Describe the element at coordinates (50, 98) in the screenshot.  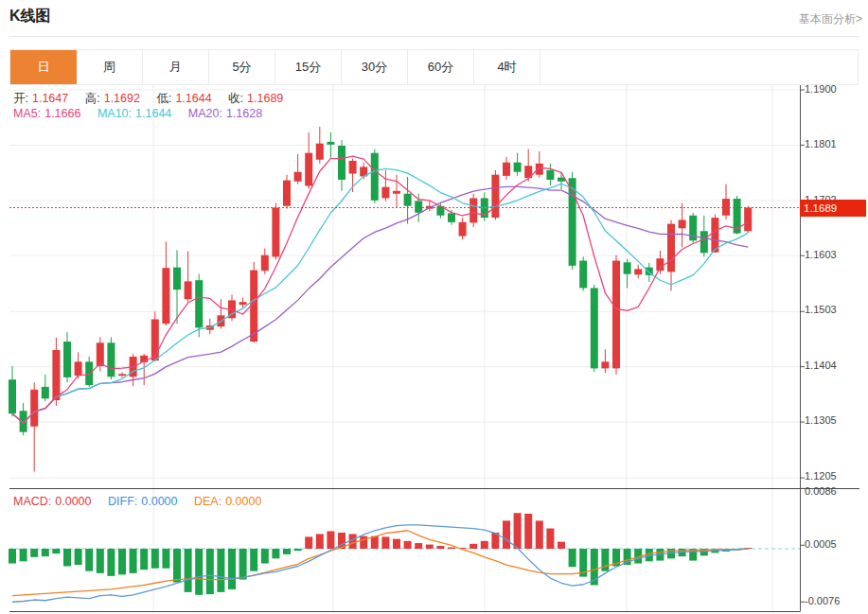
I see `open-value: 1.1647` at that location.